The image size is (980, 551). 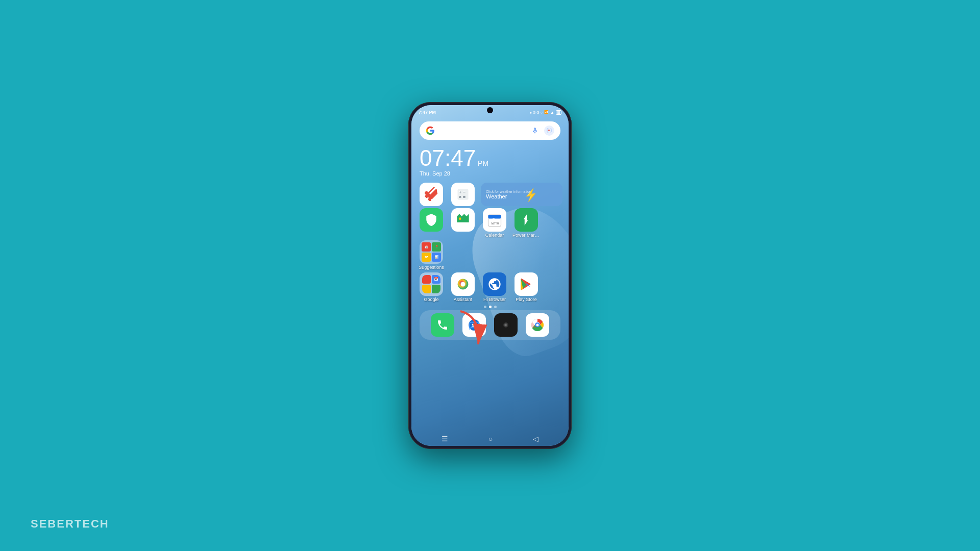 What do you see at coordinates (526, 284) in the screenshot?
I see `playstore-icon` at bounding box center [526, 284].